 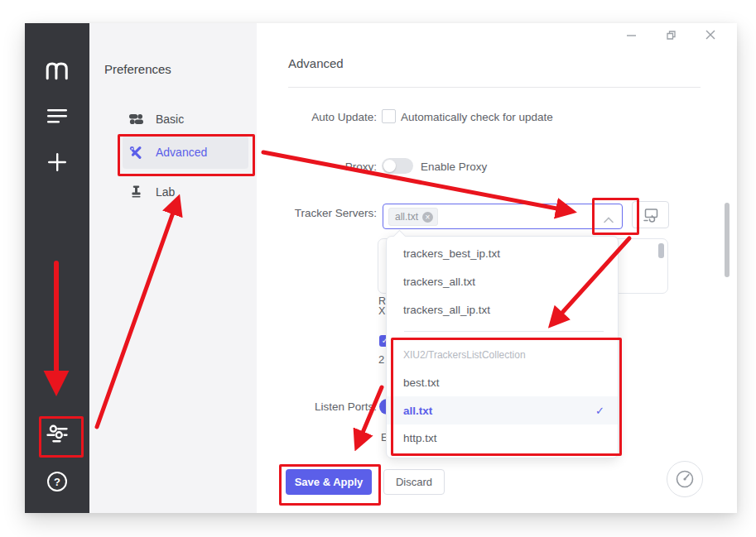 I want to click on dropdown-option: trackers_best_ip.txt, so click(x=502, y=253).